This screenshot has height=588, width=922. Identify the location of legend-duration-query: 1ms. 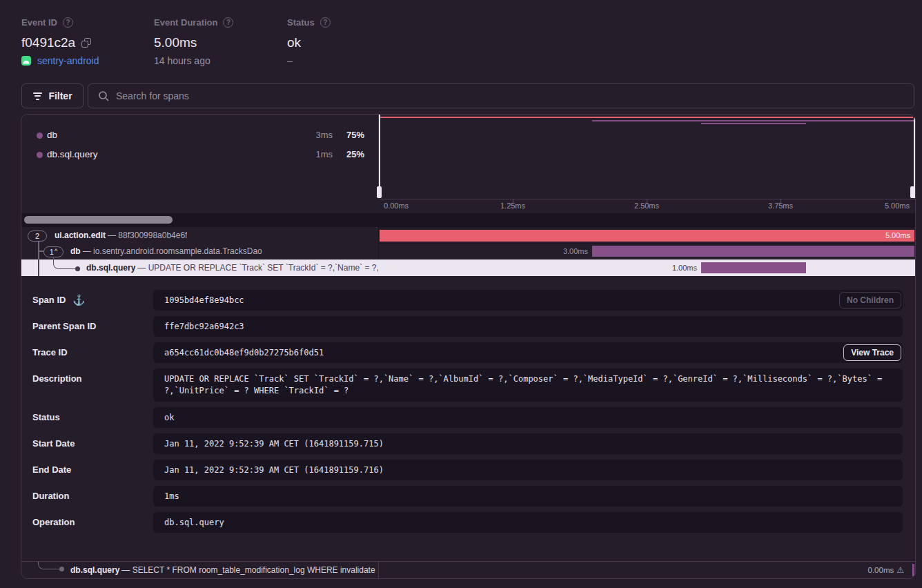
(310, 155).